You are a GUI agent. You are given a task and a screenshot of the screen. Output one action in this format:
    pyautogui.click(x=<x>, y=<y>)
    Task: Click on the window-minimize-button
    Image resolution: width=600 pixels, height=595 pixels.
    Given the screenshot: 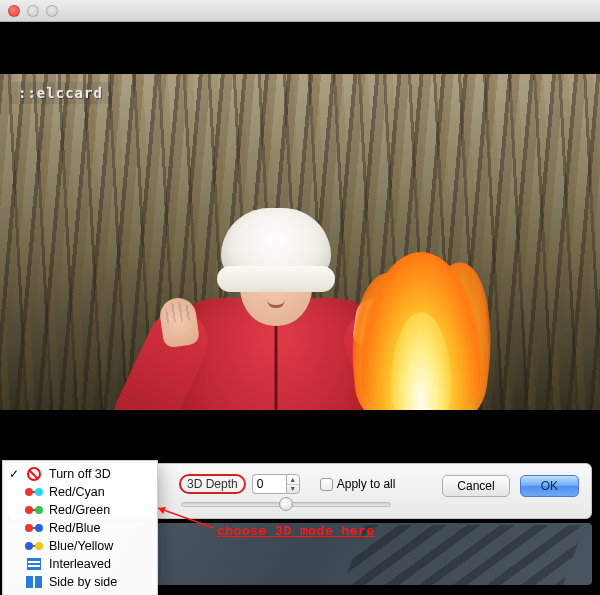 What is the action you would take?
    pyautogui.click(x=33, y=11)
    